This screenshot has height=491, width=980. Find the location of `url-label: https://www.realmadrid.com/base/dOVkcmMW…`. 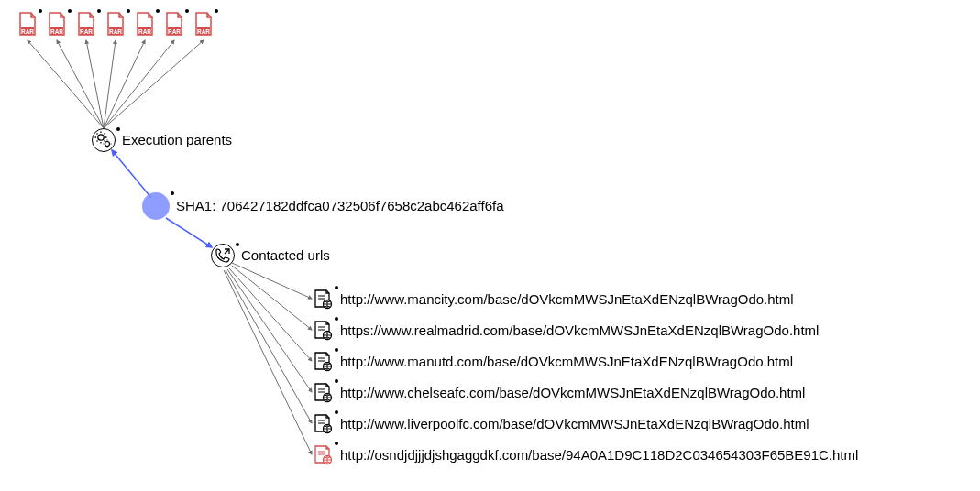

url-label: https://www.realmadrid.com/base/dOVkcmMW… is located at coordinates (579, 330).